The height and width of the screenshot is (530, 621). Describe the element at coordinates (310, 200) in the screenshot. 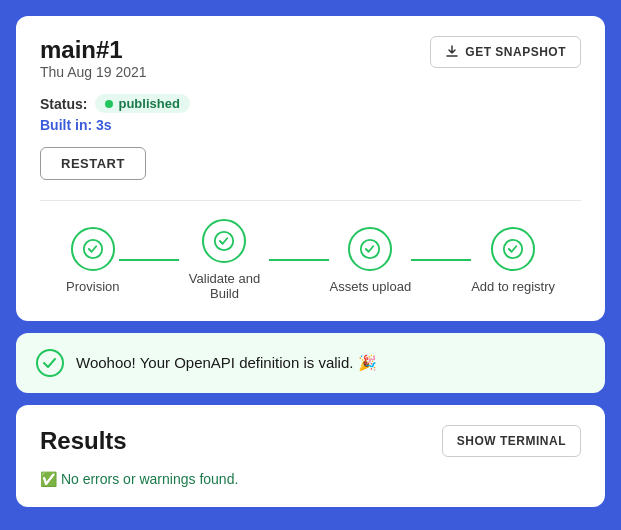

I see `divider` at that location.